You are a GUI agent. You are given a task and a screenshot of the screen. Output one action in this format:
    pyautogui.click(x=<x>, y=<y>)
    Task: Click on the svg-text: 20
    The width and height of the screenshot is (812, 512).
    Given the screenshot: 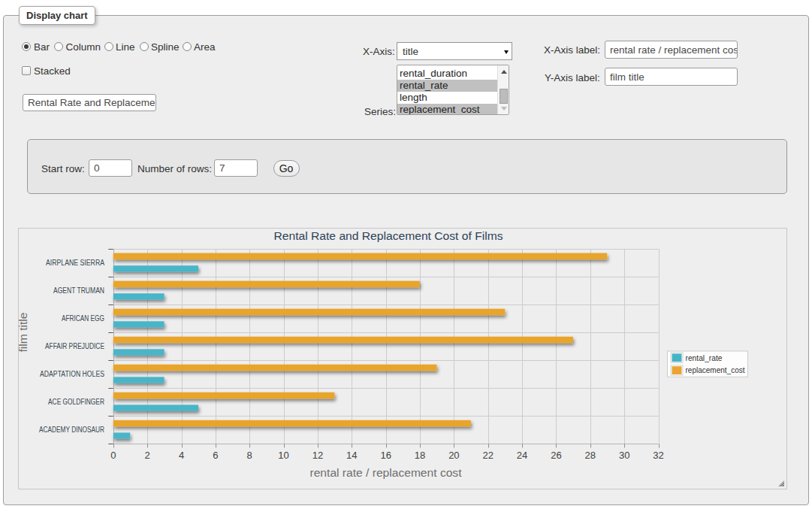 What is the action you would take?
    pyautogui.click(x=454, y=456)
    